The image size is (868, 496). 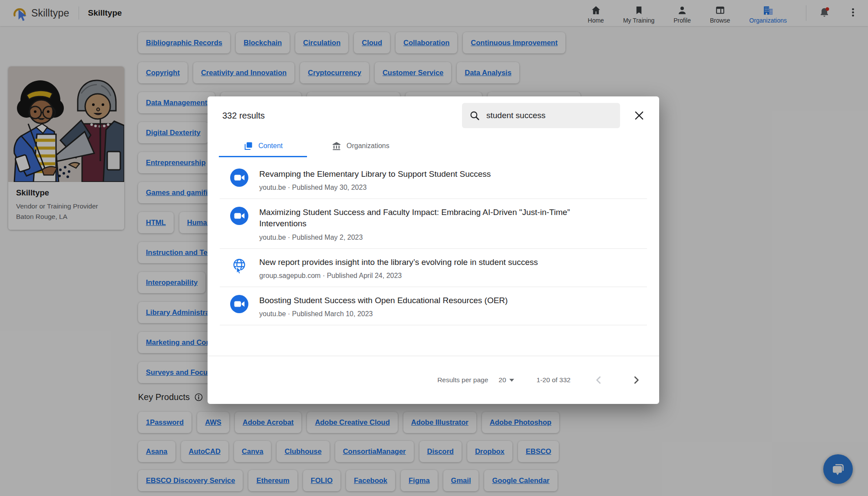 I want to click on search-result-item: New report provides insight into the lib…, so click(x=433, y=268).